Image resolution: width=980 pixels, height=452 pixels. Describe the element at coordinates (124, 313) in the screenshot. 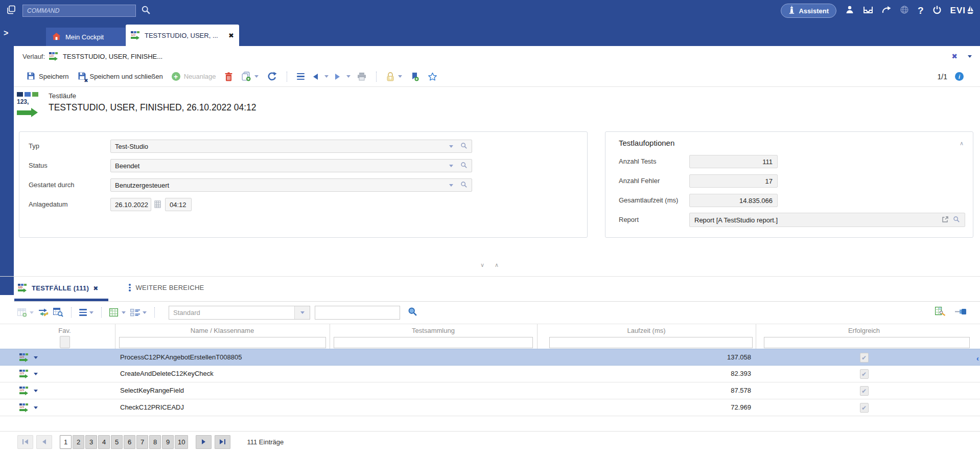

I see `grid-view-dropdown-icon` at that location.